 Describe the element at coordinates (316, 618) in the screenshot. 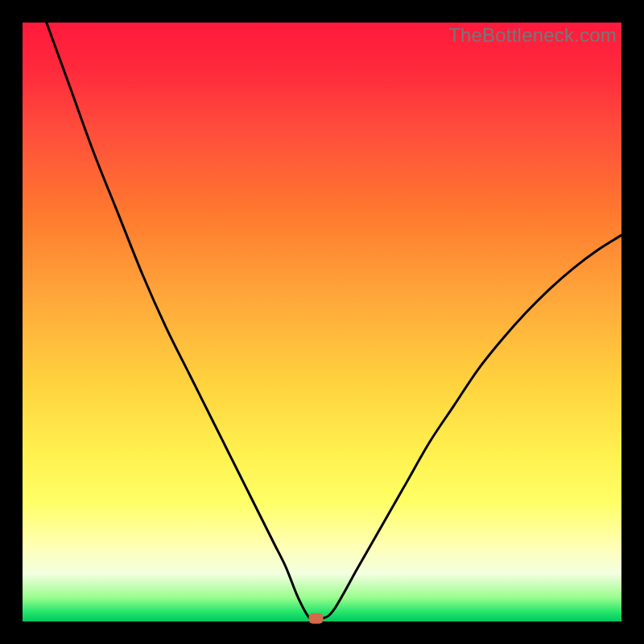

I see `optimal-marker` at that location.